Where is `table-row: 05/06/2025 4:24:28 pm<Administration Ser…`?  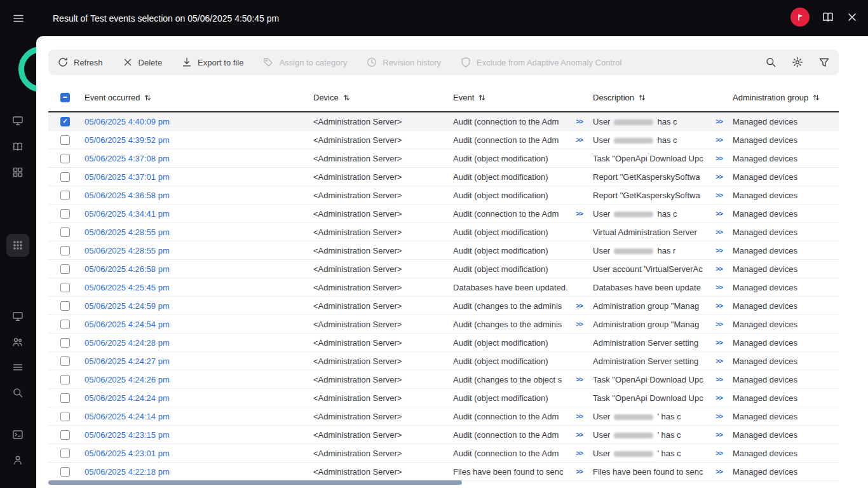 table-row: 05/06/2025 4:24:28 pm<Administration Ser… is located at coordinates (444, 343).